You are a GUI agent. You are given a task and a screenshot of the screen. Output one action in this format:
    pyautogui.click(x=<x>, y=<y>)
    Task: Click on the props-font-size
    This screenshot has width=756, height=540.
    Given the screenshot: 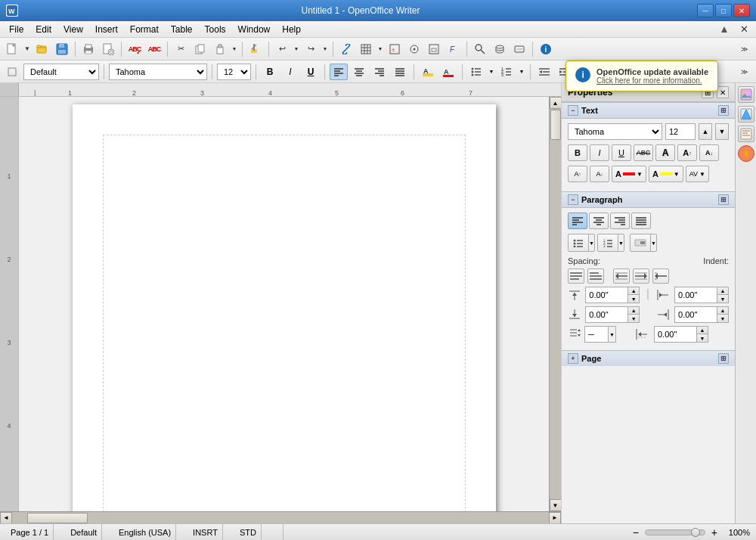 What is the action you would take?
    pyautogui.click(x=680, y=132)
    